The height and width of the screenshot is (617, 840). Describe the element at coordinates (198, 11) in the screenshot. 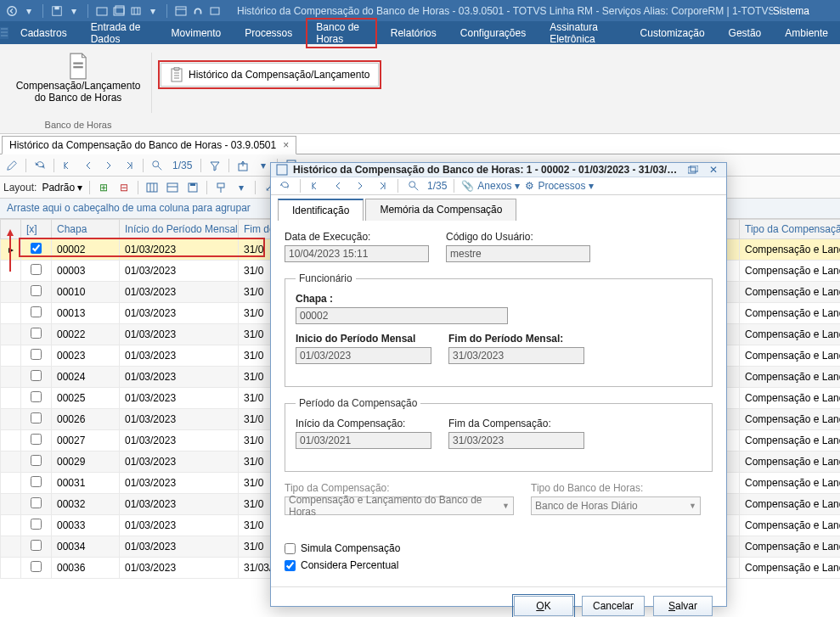

I see `headset-icon` at that location.